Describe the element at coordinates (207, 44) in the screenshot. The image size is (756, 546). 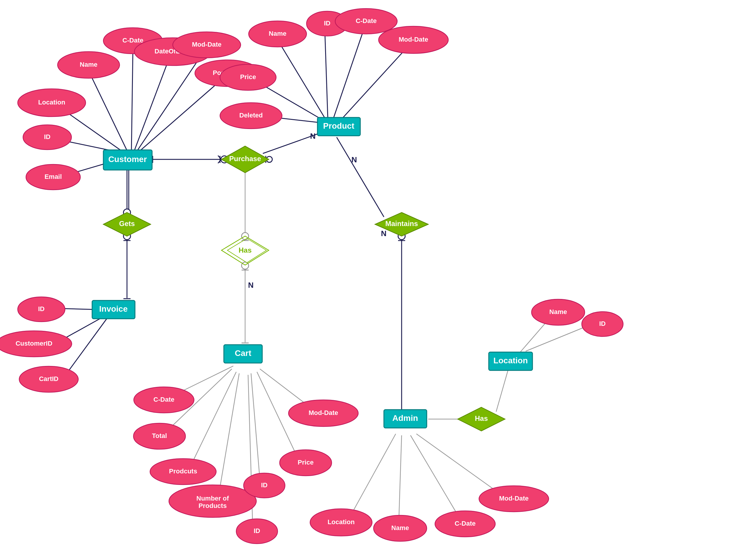
I see `attr-customer-moddate-label: Mod-Date` at that location.